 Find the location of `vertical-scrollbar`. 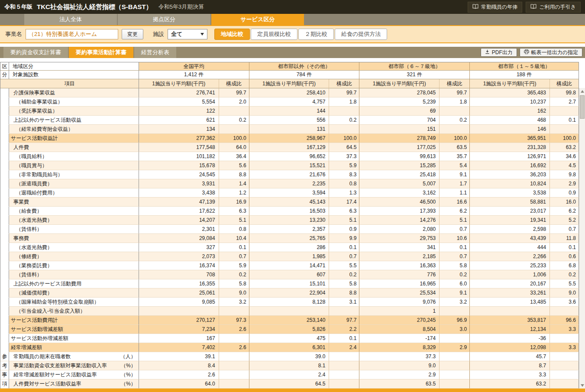

vertical-scrollbar is located at coordinates (582, 238).